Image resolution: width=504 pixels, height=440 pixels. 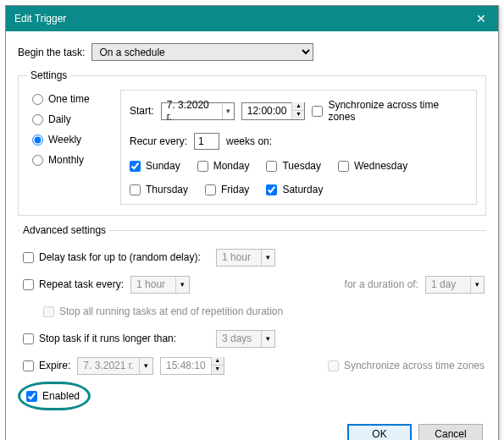 I want to click on repeat-label: Repeat task every:, so click(x=81, y=284).